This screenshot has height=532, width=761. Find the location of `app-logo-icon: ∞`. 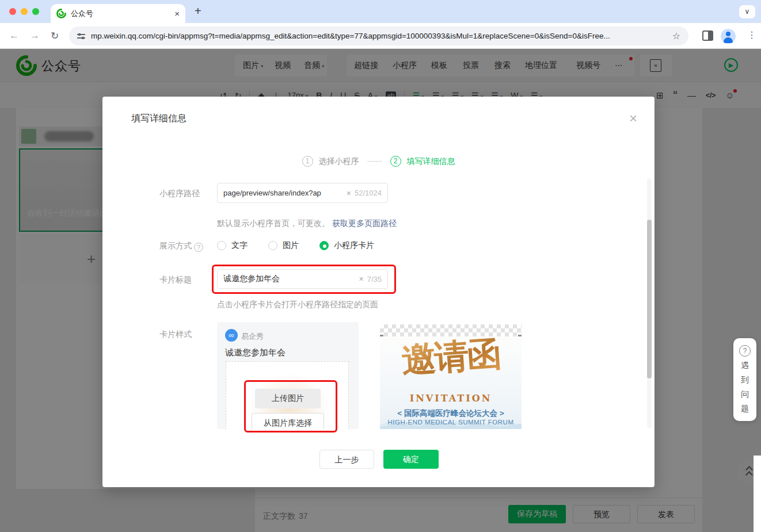

app-logo-icon: ∞ is located at coordinates (231, 335).